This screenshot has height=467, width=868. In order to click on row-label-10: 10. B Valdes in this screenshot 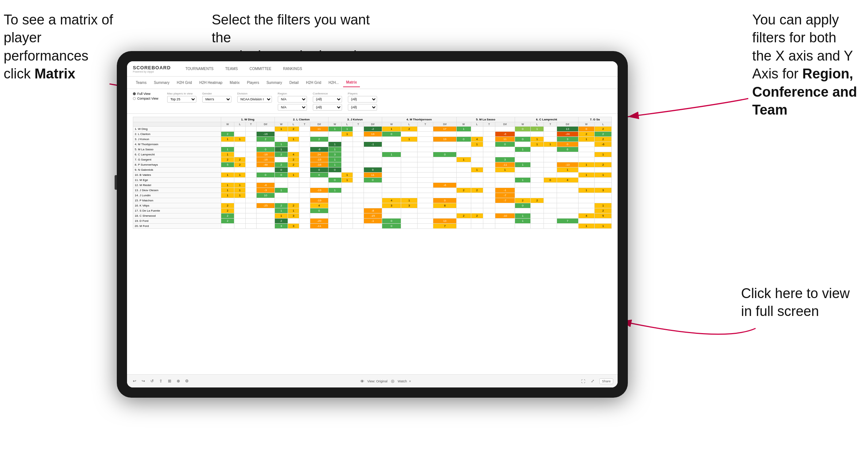, I will do `click(177, 175)`.